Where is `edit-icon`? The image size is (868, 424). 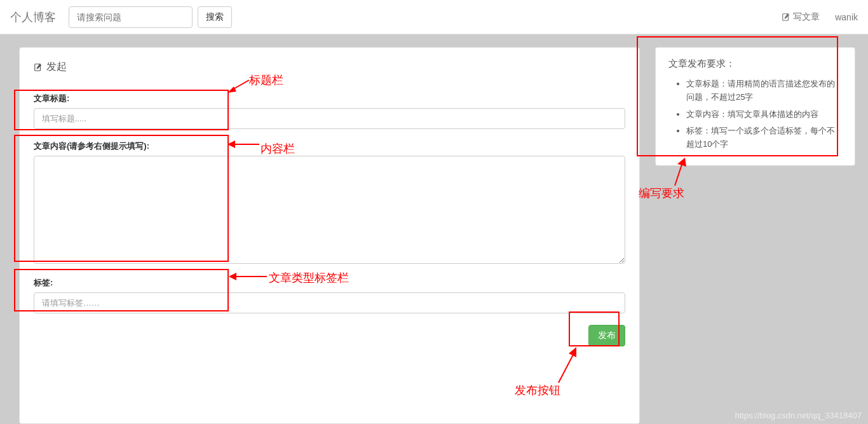
edit-icon is located at coordinates (786, 17).